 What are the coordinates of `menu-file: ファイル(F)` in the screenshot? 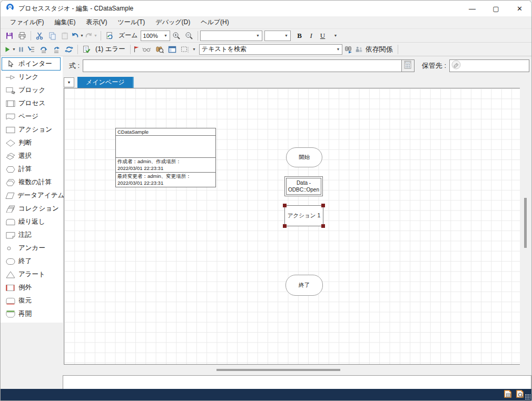 It's located at (27, 22).